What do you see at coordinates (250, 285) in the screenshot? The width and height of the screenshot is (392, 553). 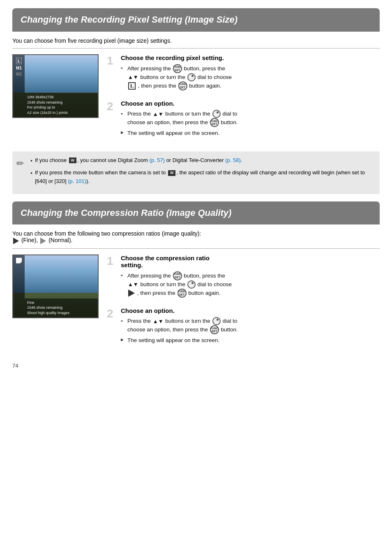 I see `s2-step1-bullet1: After pressing the FUNCSET button, press…` at bounding box center [250, 285].